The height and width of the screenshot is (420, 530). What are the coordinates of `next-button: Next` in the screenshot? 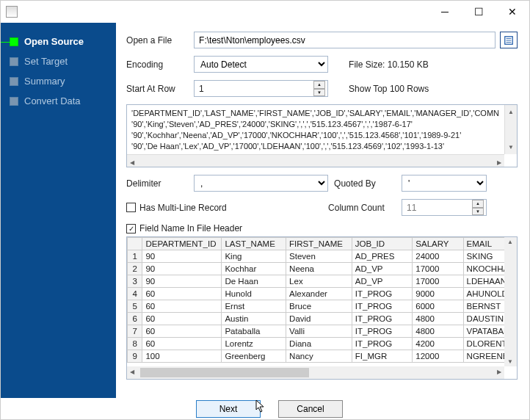 It's located at (228, 409).